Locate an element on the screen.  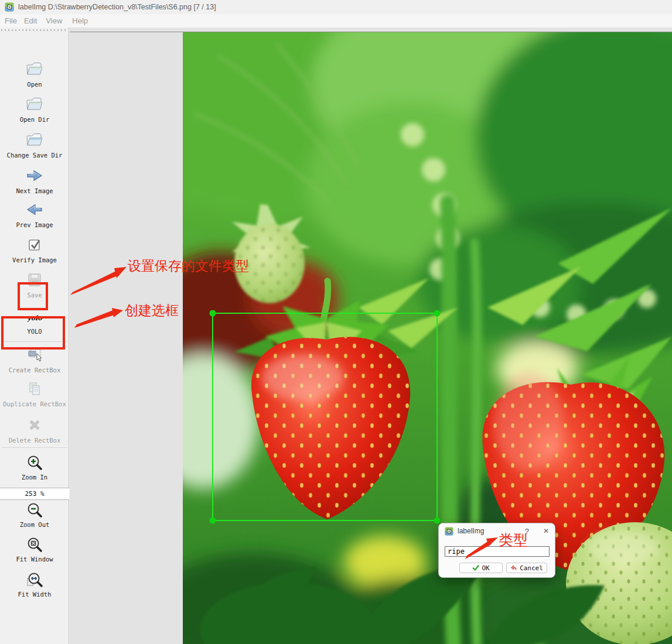
cancel-undo-arrow-icon is located at coordinates (514, 568).